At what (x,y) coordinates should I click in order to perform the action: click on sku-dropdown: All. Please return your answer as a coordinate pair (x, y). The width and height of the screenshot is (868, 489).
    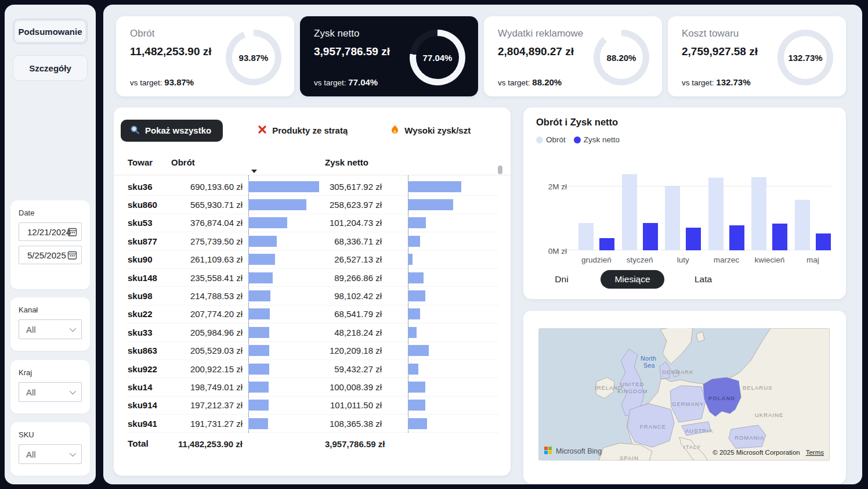
    Looking at the image, I should click on (50, 454).